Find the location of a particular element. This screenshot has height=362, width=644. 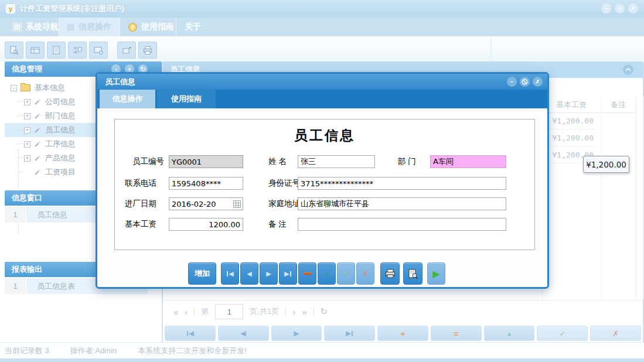

operator-status: 操作者:Admin is located at coordinates (94, 351).